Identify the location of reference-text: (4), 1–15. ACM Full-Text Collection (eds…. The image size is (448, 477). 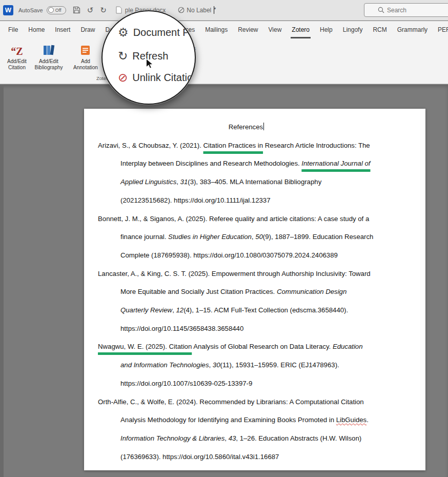
(266, 310).